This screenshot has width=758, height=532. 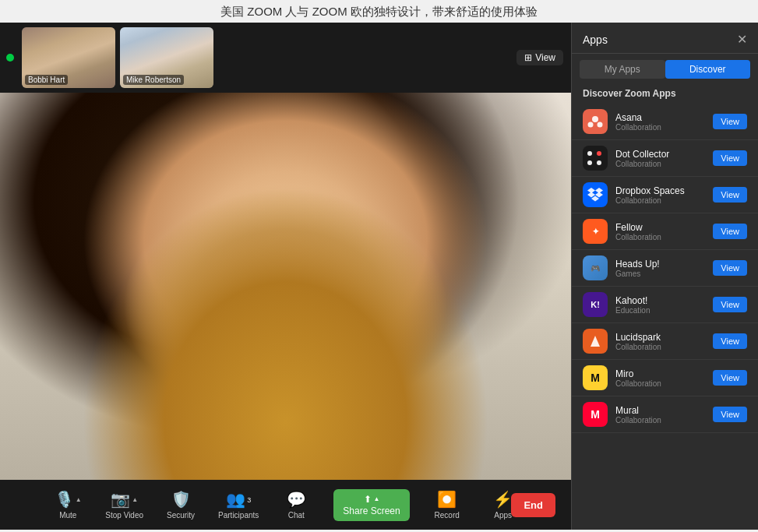 I want to click on record-label: Record, so click(x=447, y=516).